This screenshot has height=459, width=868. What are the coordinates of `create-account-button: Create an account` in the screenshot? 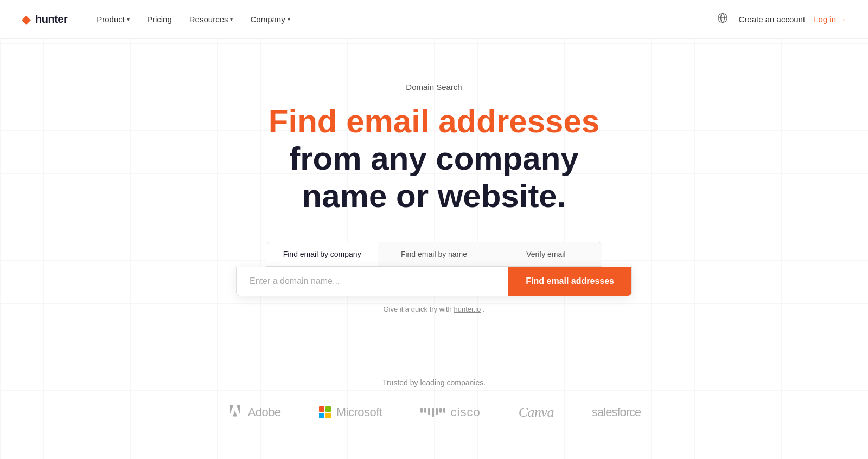 It's located at (773, 20).